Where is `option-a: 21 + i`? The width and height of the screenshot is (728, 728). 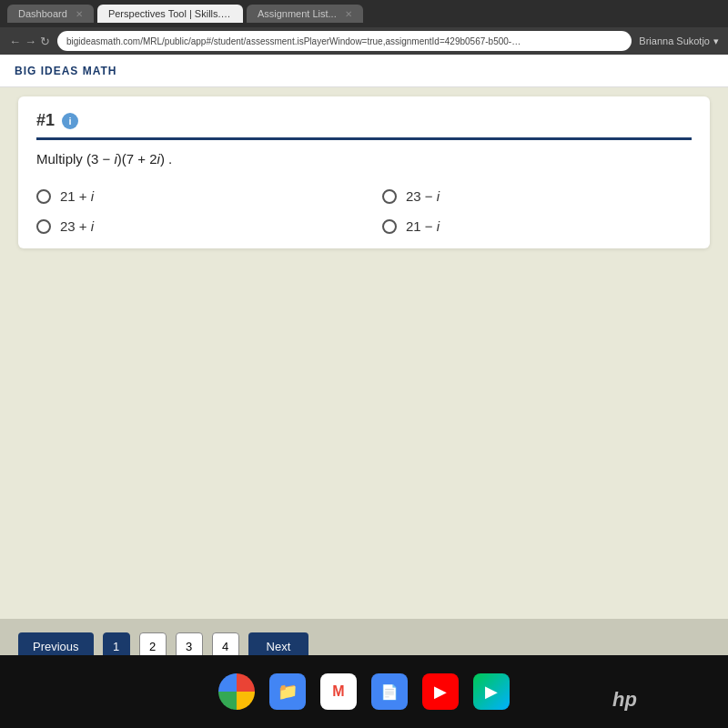 option-a: 21 + i is located at coordinates (191, 197).